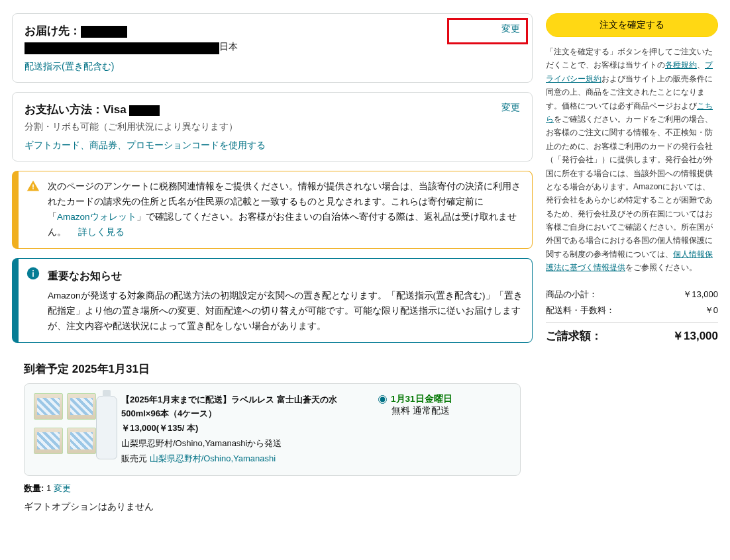 This screenshot has height=560, width=730. Describe the element at coordinates (511, 108) in the screenshot. I see `payment-change-link: 変更` at that location.